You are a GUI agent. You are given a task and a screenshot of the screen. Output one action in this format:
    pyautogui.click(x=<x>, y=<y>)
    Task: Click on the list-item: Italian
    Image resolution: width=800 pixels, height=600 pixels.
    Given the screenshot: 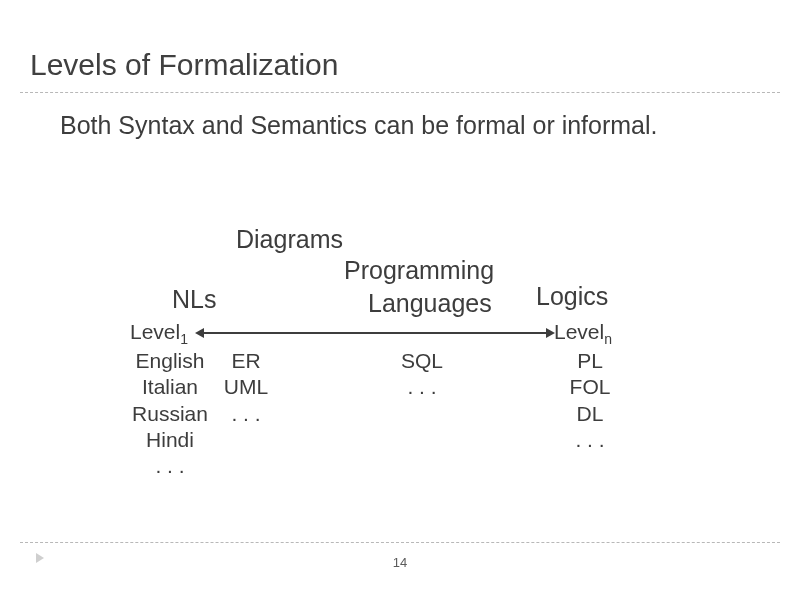 What is the action you would take?
    pyautogui.click(x=170, y=387)
    